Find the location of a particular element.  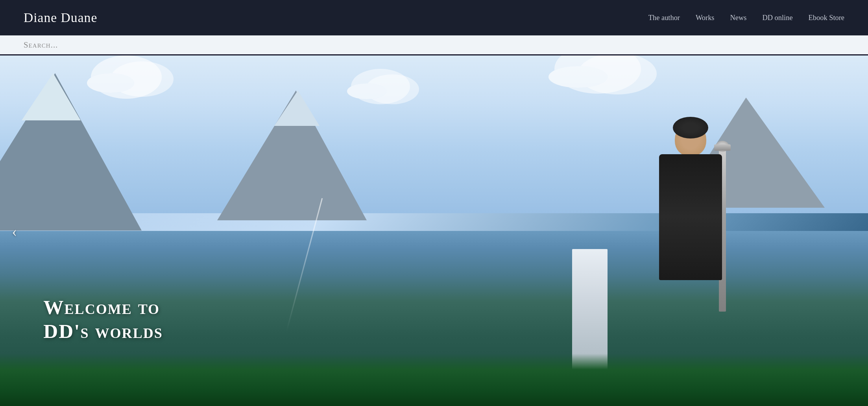

hero-headline-line2: DD's worlds is located at coordinates (103, 331).